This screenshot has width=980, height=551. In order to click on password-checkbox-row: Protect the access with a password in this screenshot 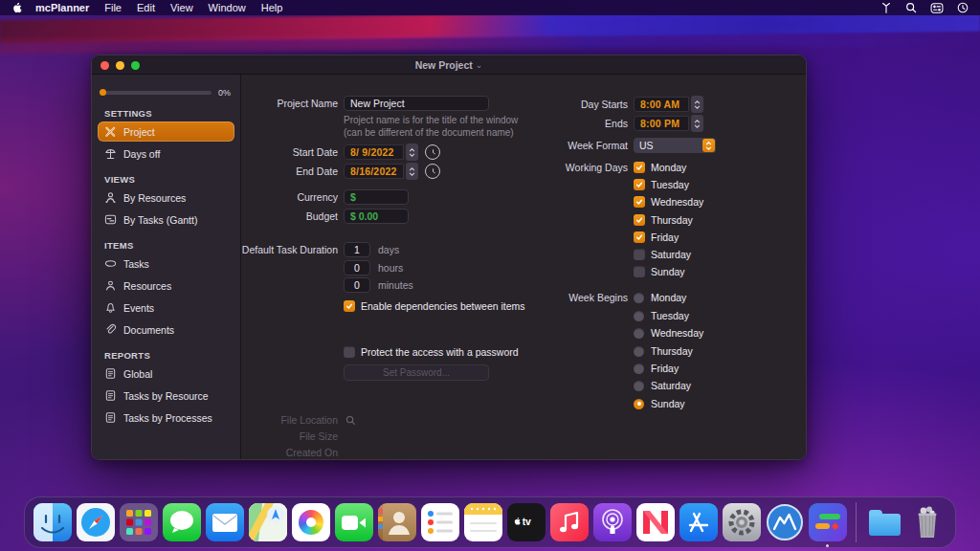, I will do `click(431, 352)`.